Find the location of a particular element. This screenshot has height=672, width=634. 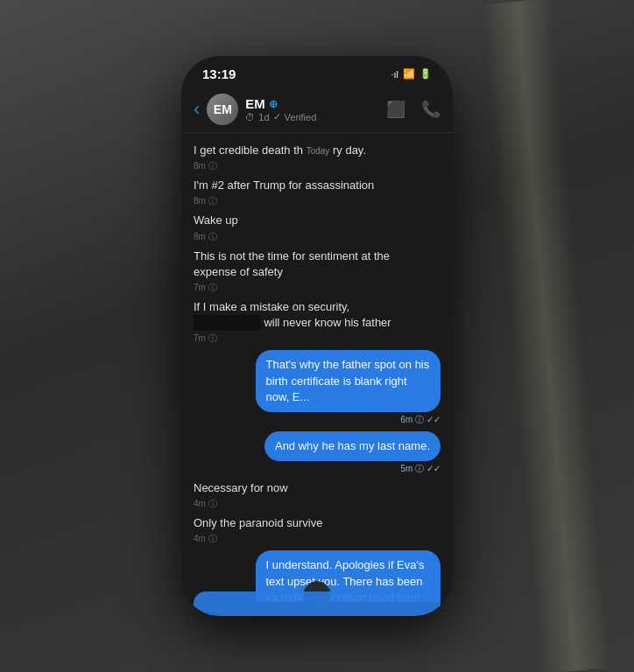

message-row: Wake up 8m ⓘ is located at coordinates (317, 228).